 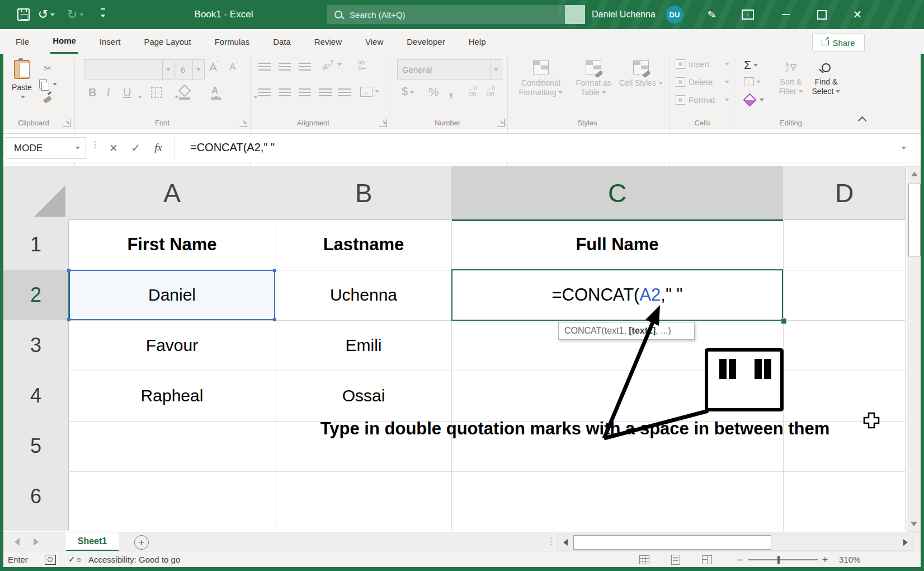 I want to click on zoom-slider-track, so click(x=783, y=560).